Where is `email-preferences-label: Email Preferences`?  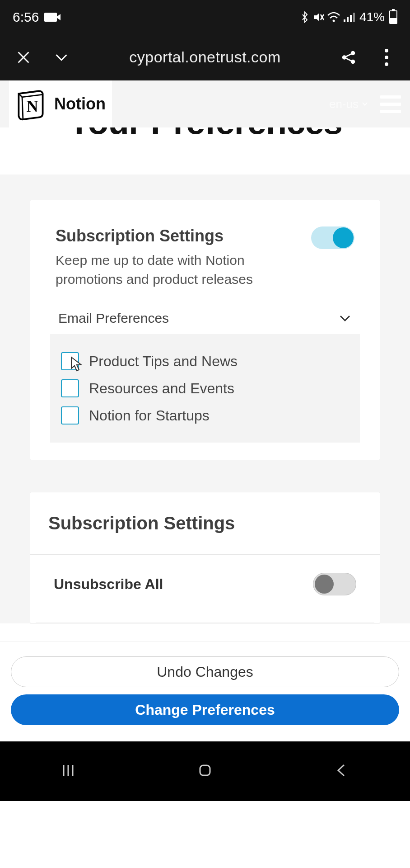 email-preferences-label: Email Preferences is located at coordinates (114, 318).